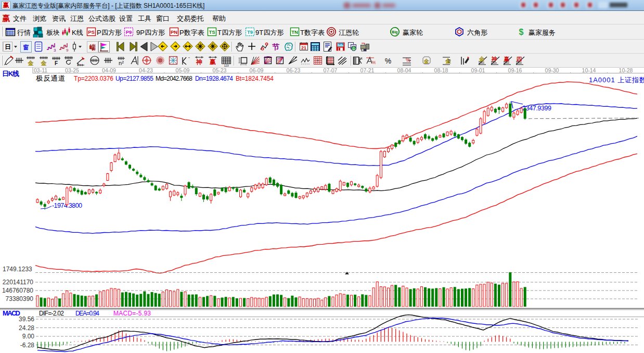 The image size is (644, 353). What do you see at coordinates (257, 70) in the screenshot?
I see `svg-text: 06-09` at bounding box center [257, 70].